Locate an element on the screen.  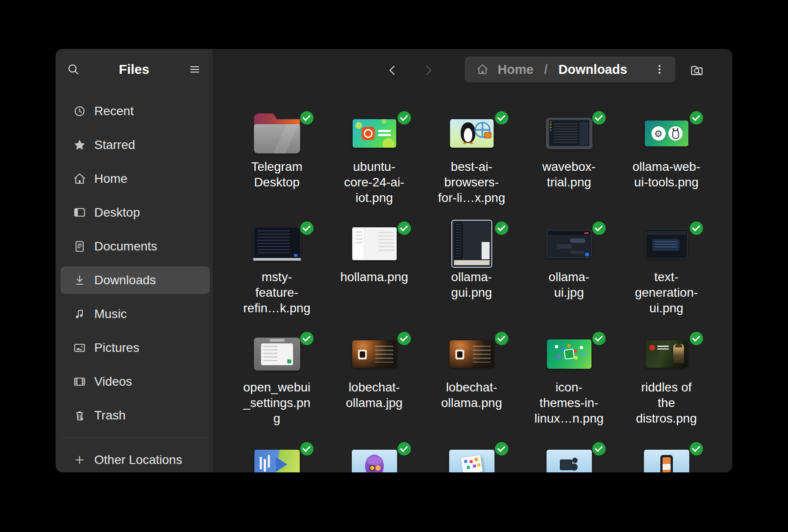
sidebar-item-label: Home is located at coordinates (111, 179).